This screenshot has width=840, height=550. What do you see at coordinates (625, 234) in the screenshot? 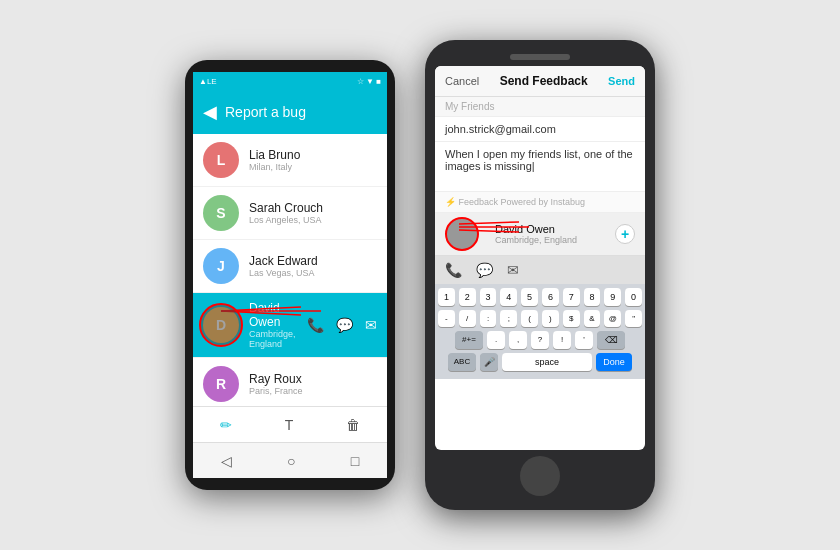
I see `add-contact-button: +` at bounding box center [625, 234].